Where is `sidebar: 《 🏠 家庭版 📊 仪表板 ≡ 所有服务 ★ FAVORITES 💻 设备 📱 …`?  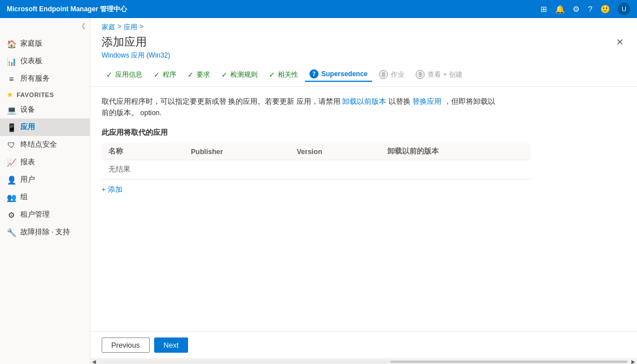
sidebar: 《 🏠 家庭版 📊 仪表板 ≡ 所有服务 ★ FAVORITES 💻 设备 📱 … is located at coordinates (45, 191).